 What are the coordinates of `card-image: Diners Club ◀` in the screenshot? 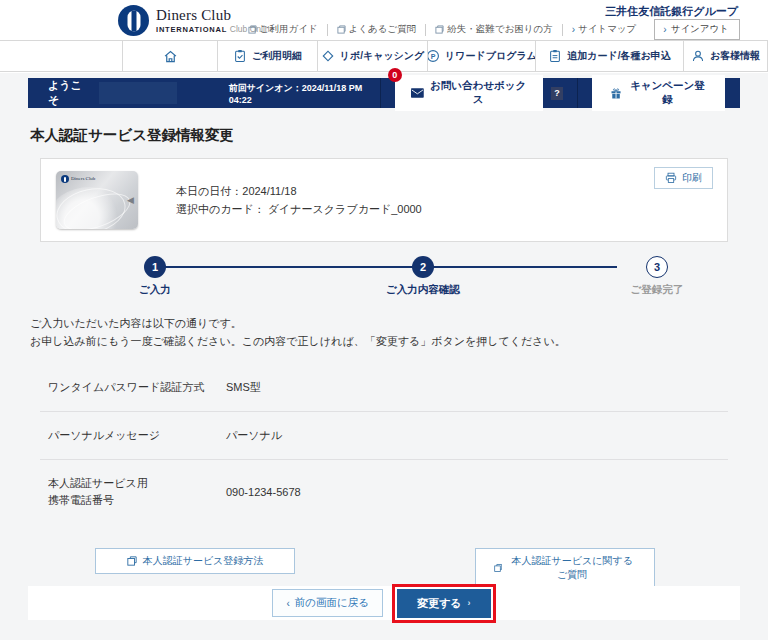 It's located at (97, 200).